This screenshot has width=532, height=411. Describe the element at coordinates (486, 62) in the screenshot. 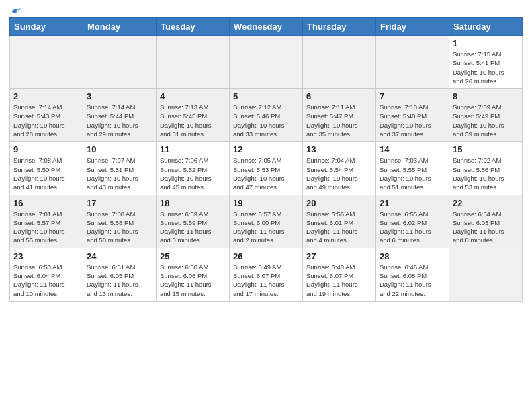

I see `day-cell: 1Sunrise: 7:15 AM Sunset: 5:41 PM Daylig…` at that location.